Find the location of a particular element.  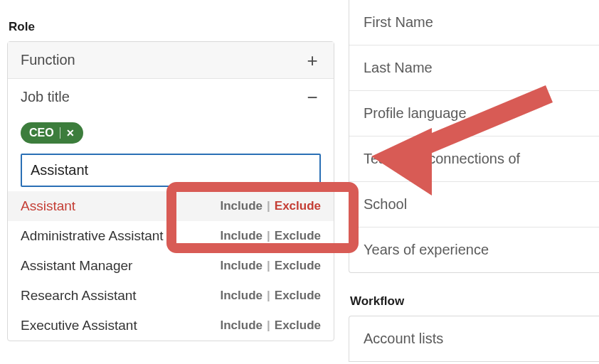

job-title-filter-header: Job title − is located at coordinates (171, 97).